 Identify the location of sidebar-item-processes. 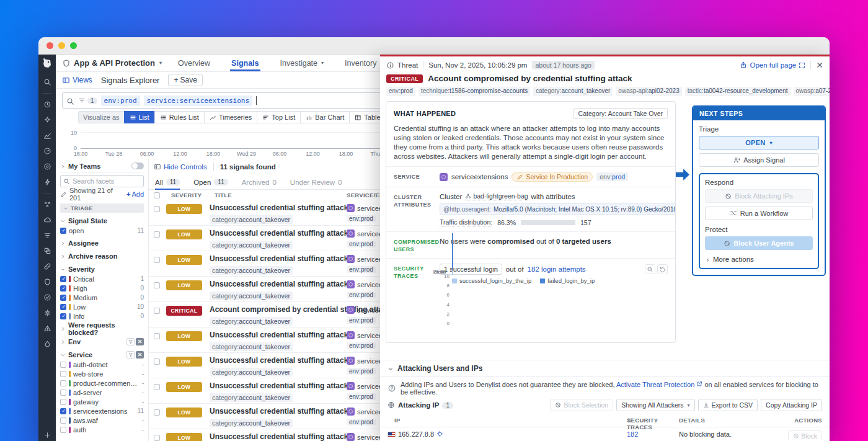
(47, 205).